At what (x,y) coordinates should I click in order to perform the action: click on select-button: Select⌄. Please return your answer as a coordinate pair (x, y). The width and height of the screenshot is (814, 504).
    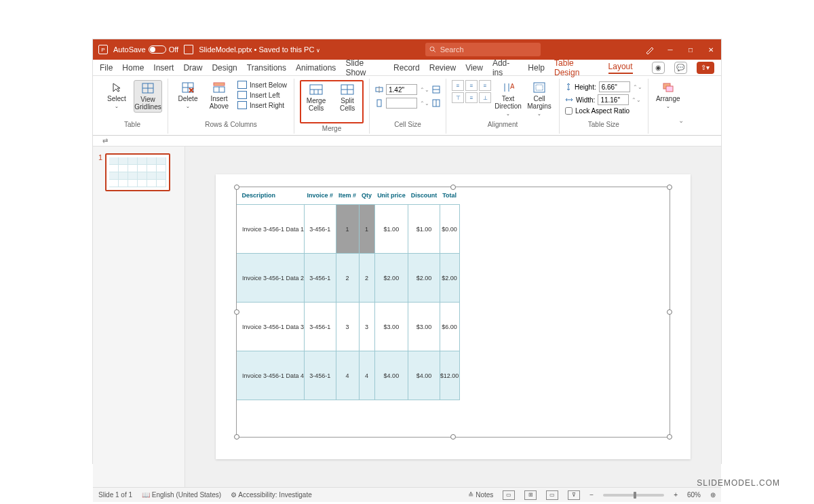
    Looking at the image, I should click on (117, 95).